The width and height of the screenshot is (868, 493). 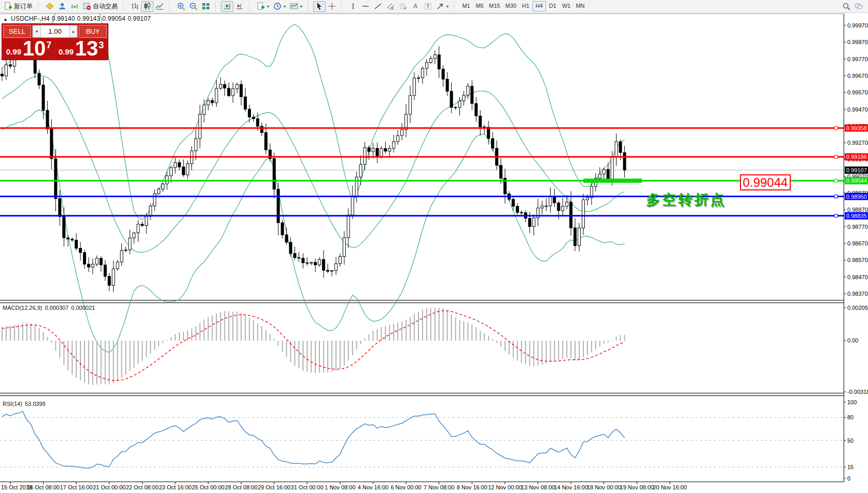 I want to click on svg-text: 19 Nov 08:00, so click(x=637, y=487).